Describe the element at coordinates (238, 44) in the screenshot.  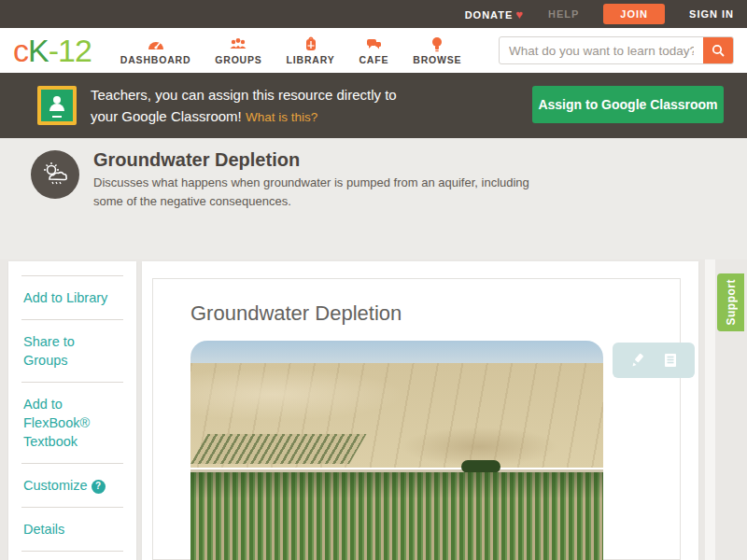
I see `groups-people-icon` at that location.